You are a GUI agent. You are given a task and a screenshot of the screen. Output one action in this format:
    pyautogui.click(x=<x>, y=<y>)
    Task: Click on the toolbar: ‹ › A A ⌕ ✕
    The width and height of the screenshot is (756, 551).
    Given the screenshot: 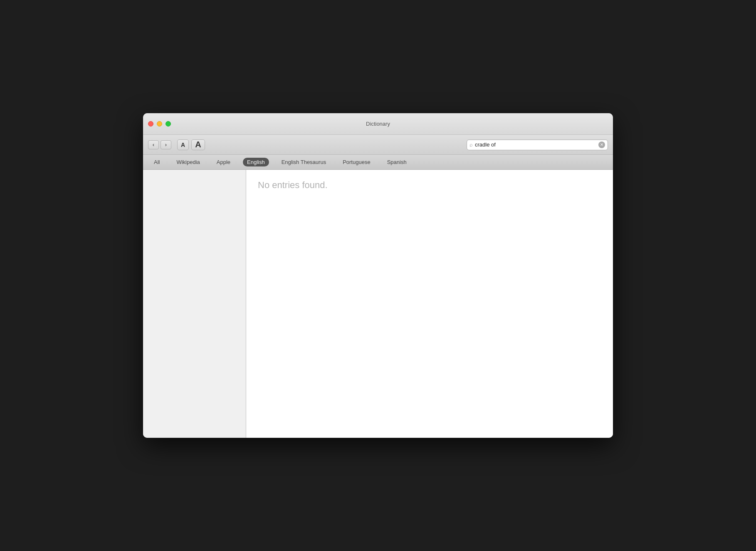 What is the action you would take?
    pyautogui.click(x=378, y=145)
    